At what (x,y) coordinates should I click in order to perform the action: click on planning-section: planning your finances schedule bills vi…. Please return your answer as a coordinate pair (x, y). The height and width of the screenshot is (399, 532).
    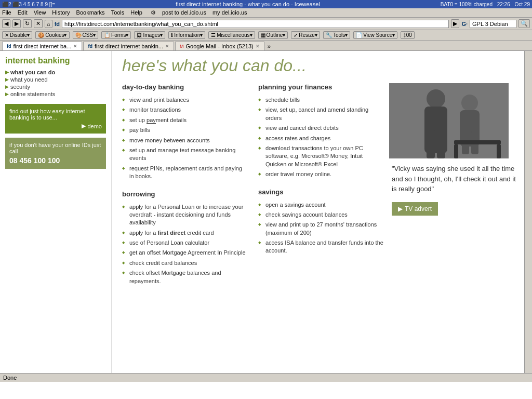
    Looking at the image, I should click on (321, 131).